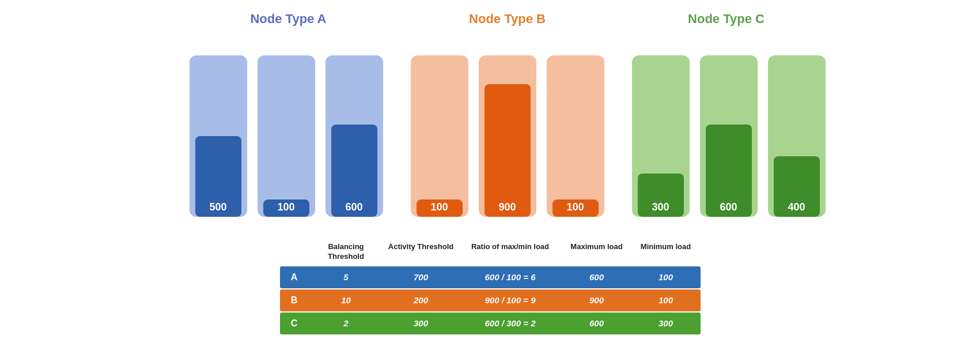 The height and width of the screenshot is (350, 980). What do you see at coordinates (421, 323) in the screenshot?
I see `row-c-at: 300` at bounding box center [421, 323].